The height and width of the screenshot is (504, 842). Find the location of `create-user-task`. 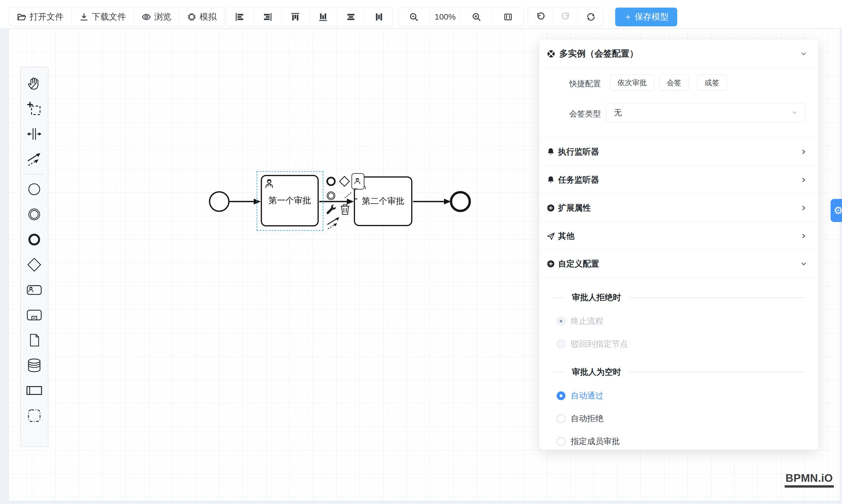

create-user-task is located at coordinates (34, 290).